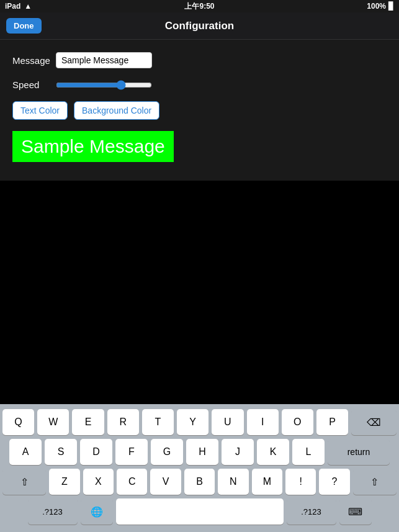 Image resolution: width=399 pixels, height=532 pixels. Describe the element at coordinates (61, 452) in the screenshot. I see `key-s: S` at that location.